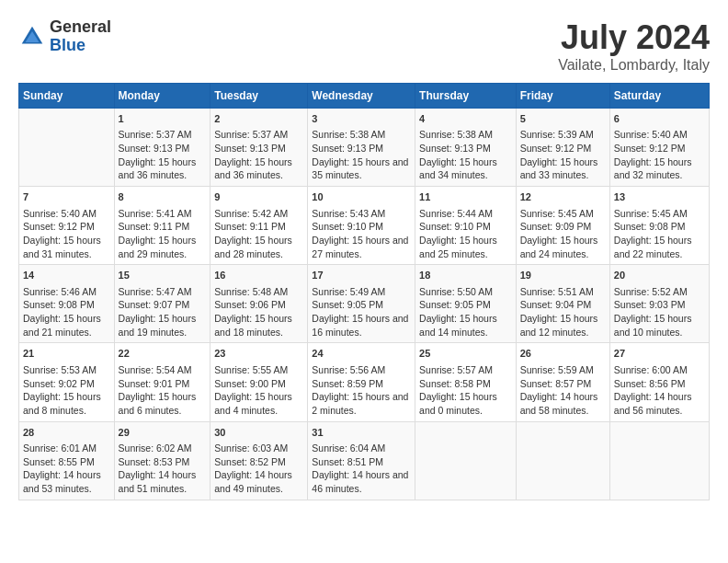 This screenshot has width=728, height=563. I want to click on day-cell: 12Sunrise: 5:45 AMSunset: 9:09 PMDayligh…, so click(563, 226).